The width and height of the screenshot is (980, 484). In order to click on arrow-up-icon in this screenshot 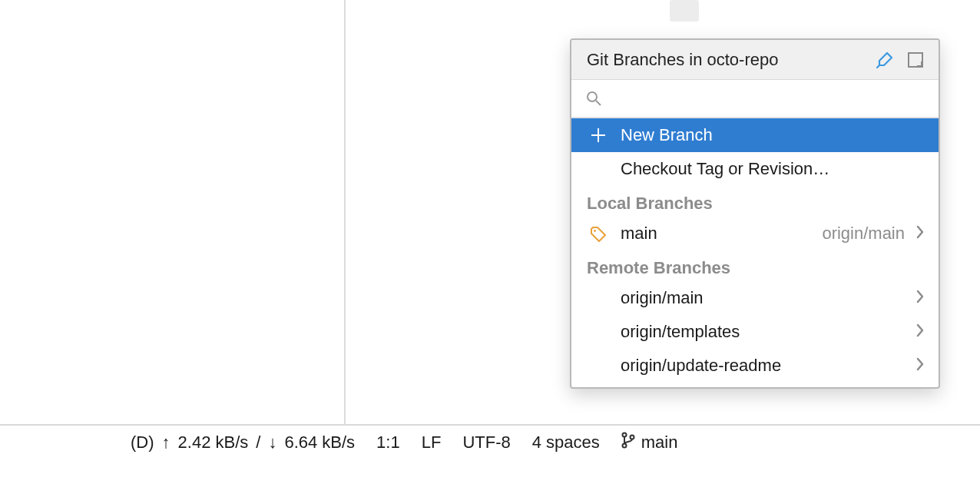, I will do `click(166, 443)`.